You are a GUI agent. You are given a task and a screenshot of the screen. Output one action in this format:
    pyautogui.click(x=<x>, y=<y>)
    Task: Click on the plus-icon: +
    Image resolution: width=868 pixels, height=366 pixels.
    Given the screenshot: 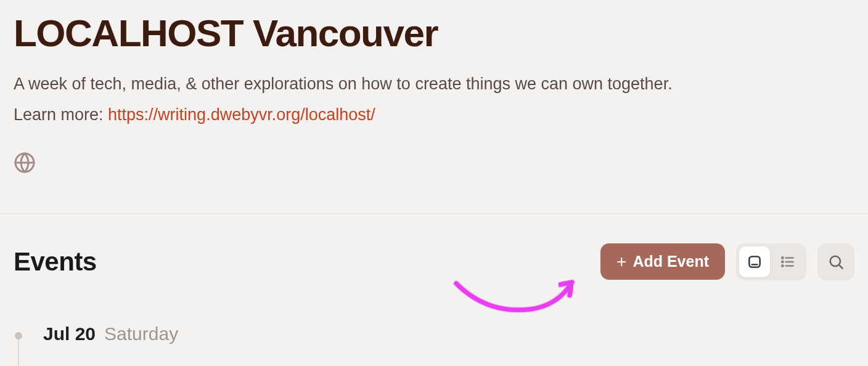 What is the action you would take?
    pyautogui.click(x=621, y=262)
    